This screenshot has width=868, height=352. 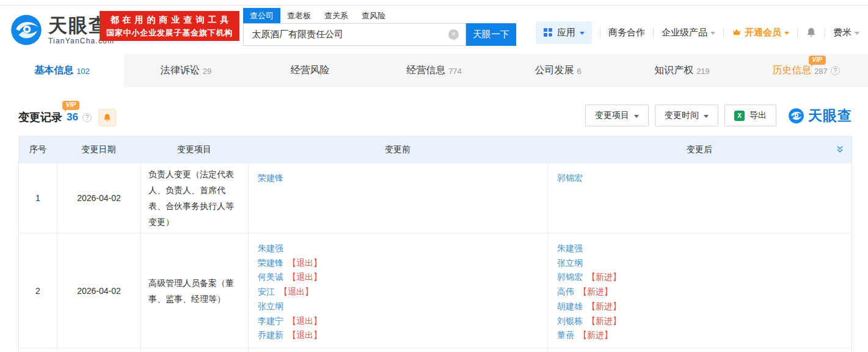 I want to click on nav-tab: VIP历史信息287?, so click(x=806, y=71).